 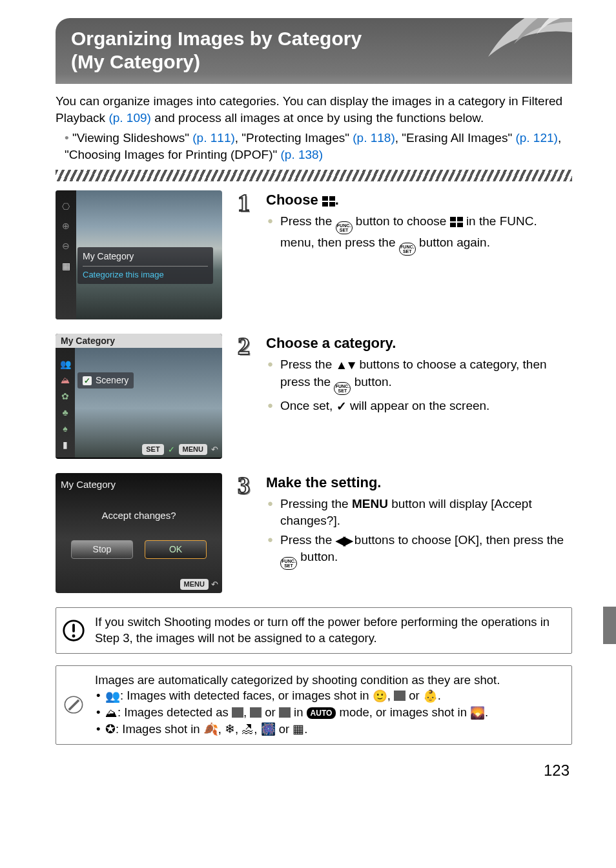 What do you see at coordinates (419, 343) in the screenshot?
I see `step2-title: Choose a category.` at bounding box center [419, 343].